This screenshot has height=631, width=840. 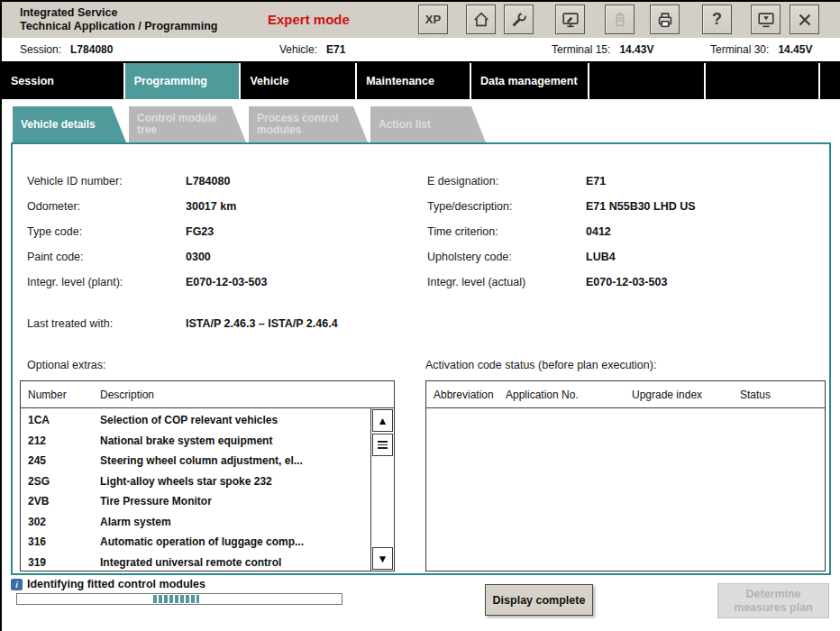 What do you see at coordinates (207, 476) in the screenshot?
I see `optional-extras-table: Number Description 1CASelection of COP r…` at bounding box center [207, 476].